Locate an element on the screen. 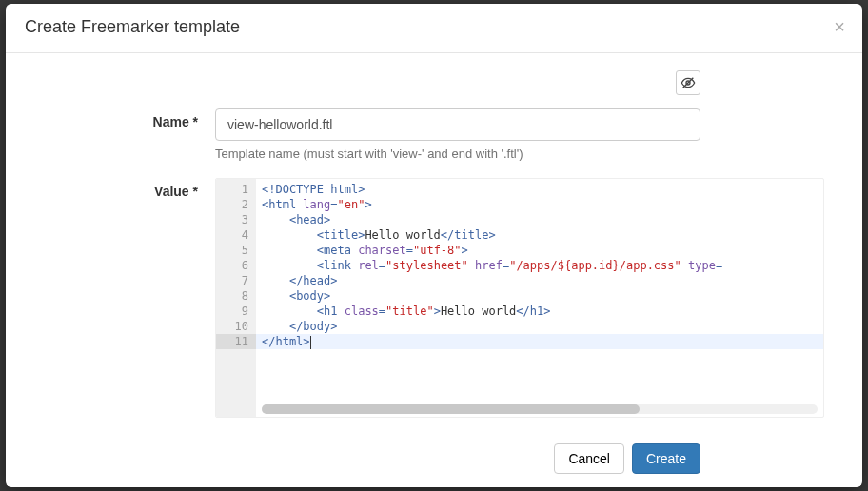 This screenshot has height=491, width=868. name-help-text: Template name (must start with 'view-' a… is located at coordinates (458, 154).